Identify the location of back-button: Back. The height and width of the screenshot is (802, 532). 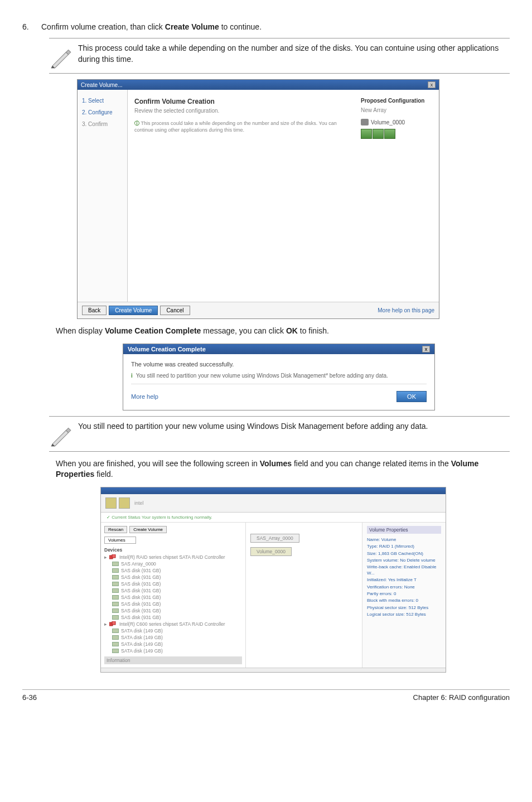
(94, 310).